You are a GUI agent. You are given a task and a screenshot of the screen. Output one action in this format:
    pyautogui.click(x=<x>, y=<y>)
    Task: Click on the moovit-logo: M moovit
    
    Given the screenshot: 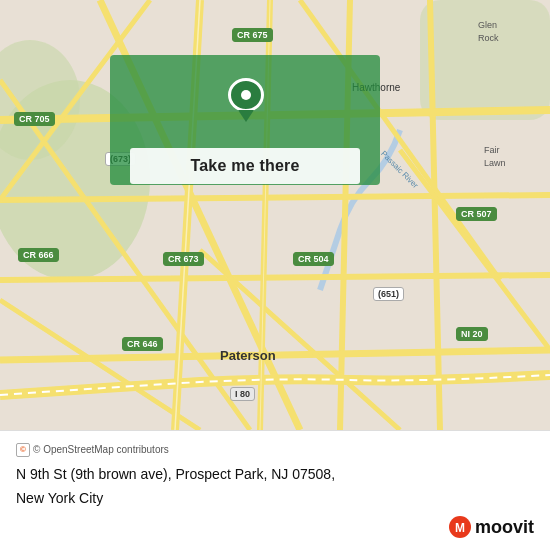 What is the action you would take?
    pyautogui.click(x=492, y=527)
    